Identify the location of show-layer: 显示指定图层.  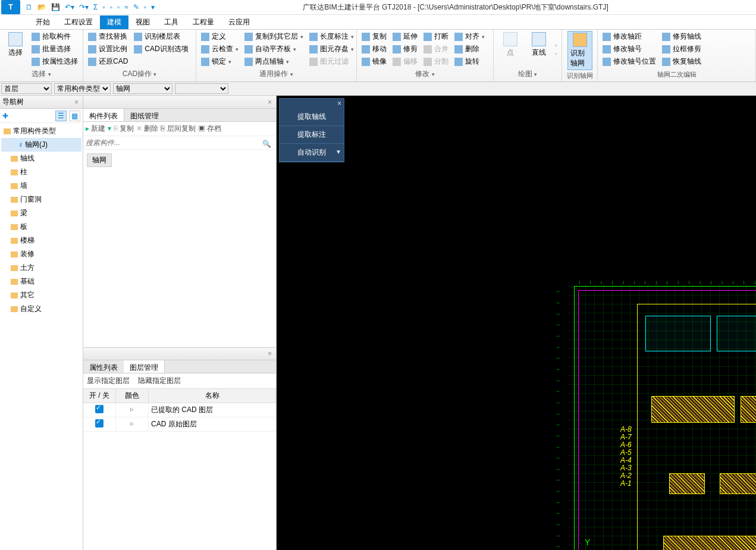
(108, 381).